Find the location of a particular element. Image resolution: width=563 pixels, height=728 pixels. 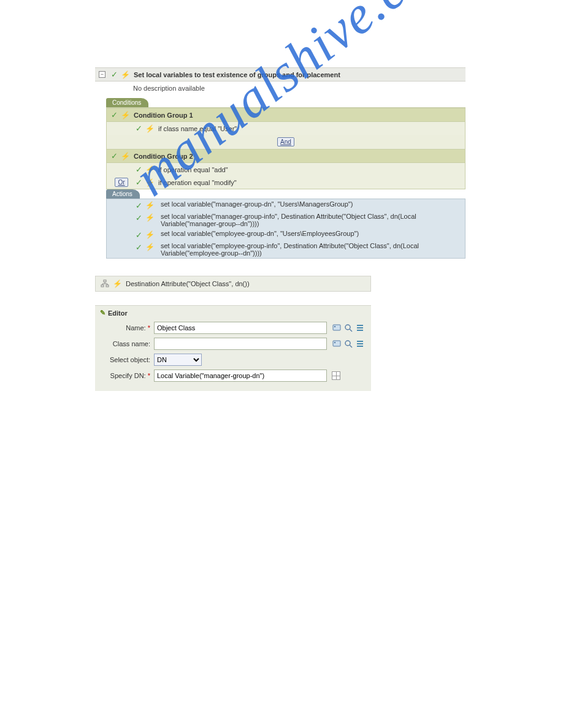

condition-text: if operation equal "add" is located at coordinates (193, 170).